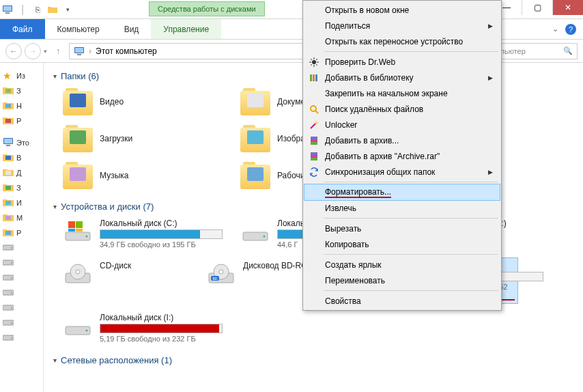  I want to click on window-controls: — ▢ ✕, so click(537, 10).